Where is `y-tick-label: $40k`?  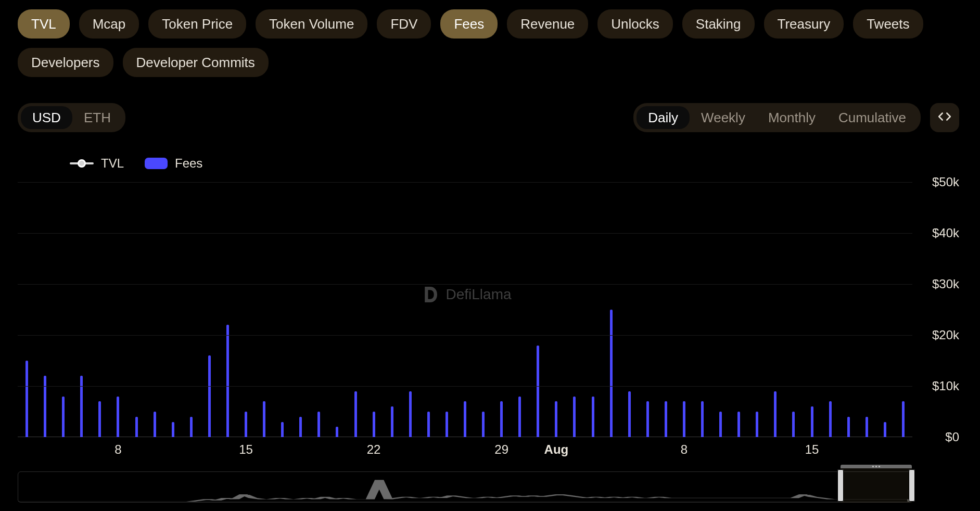 y-tick-label: $40k is located at coordinates (942, 233).